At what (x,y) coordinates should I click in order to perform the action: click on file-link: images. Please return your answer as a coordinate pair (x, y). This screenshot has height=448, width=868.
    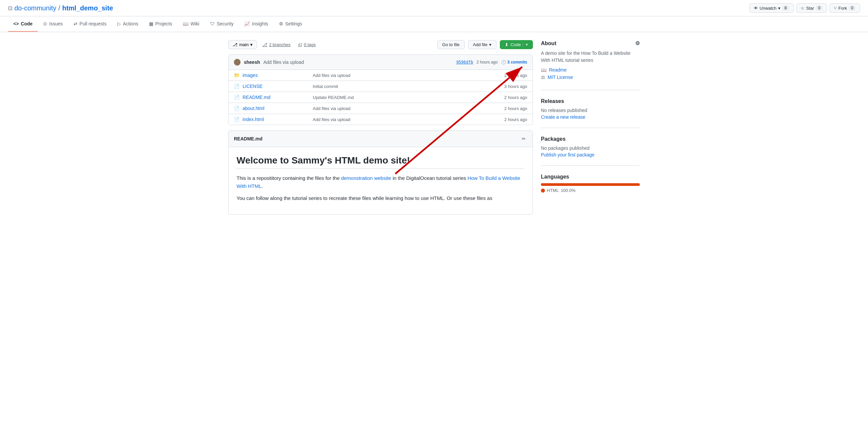
    Looking at the image, I should click on (250, 75).